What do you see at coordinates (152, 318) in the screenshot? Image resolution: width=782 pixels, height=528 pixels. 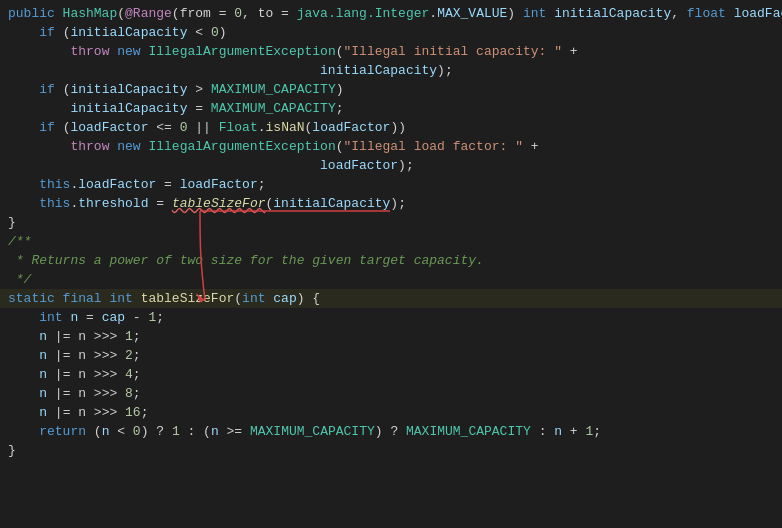 I see `num-1: 1` at bounding box center [152, 318].